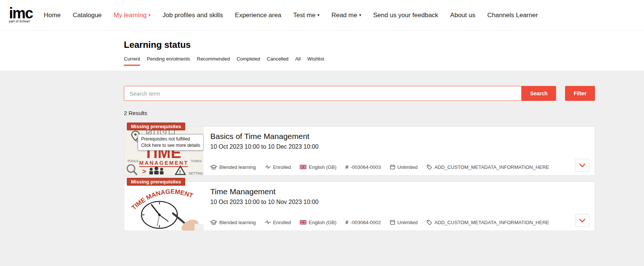  I want to click on tooltip-line: Click here to see more details, so click(171, 146).